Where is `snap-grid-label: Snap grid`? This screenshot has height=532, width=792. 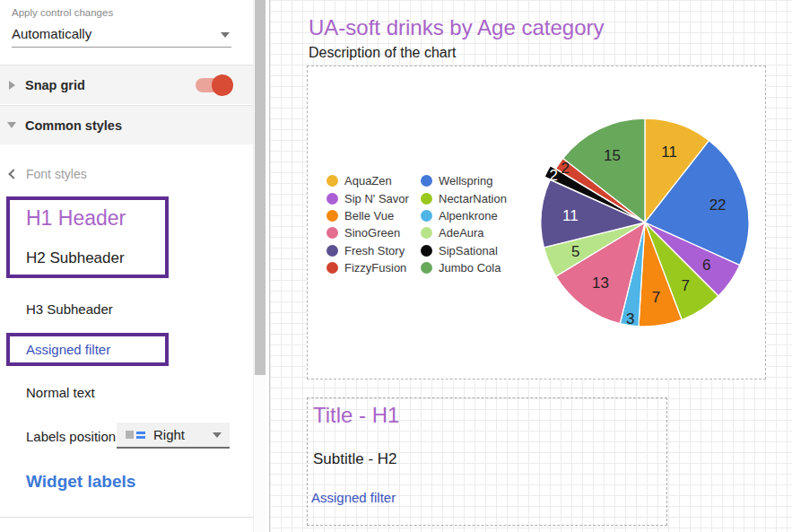 snap-grid-label: Snap grid is located at coordinates (56, 85).